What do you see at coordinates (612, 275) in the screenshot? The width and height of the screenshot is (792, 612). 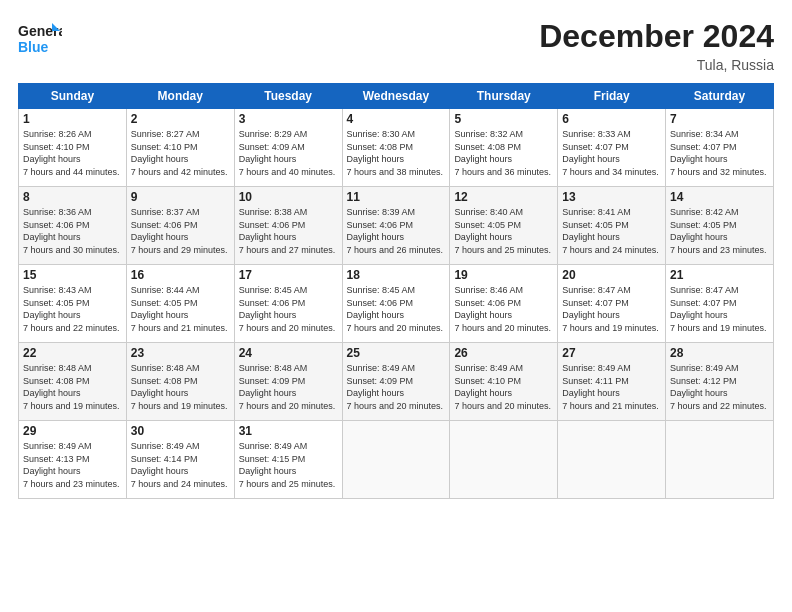 I see `day-number: 20` at bounding box center [612, 275].